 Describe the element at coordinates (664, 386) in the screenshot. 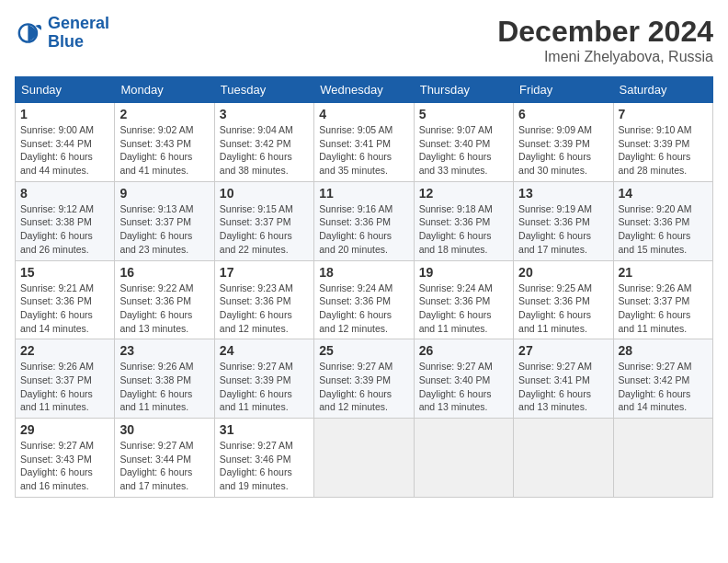

I see `day-info: Sunrise: 9:27 AM Sunset: 3:42 PM Dayligh…` at that location.